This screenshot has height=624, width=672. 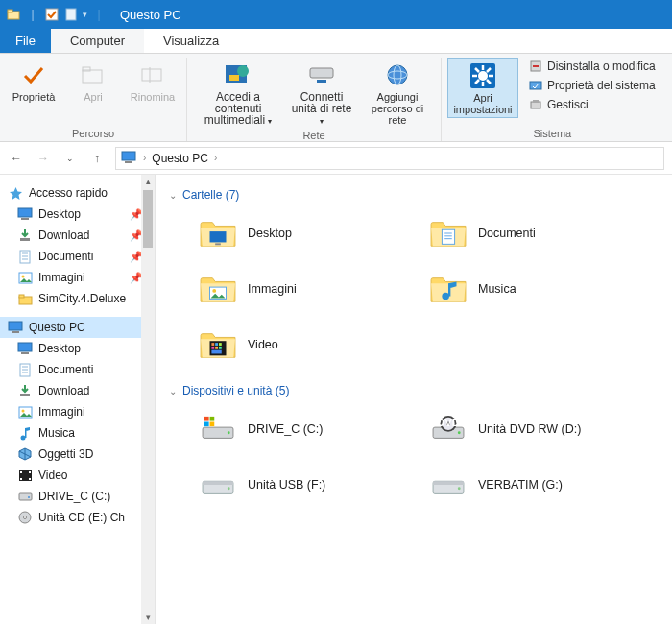 I want to click on open-settings-button: Apri impostazioni, so click(x=483, y=88).